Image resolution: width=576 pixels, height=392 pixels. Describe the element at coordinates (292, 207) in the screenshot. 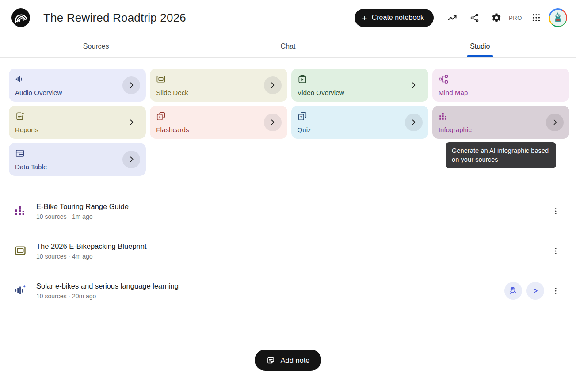

I see `artifact-title: E-Bike Touring Range Guide` at that location.